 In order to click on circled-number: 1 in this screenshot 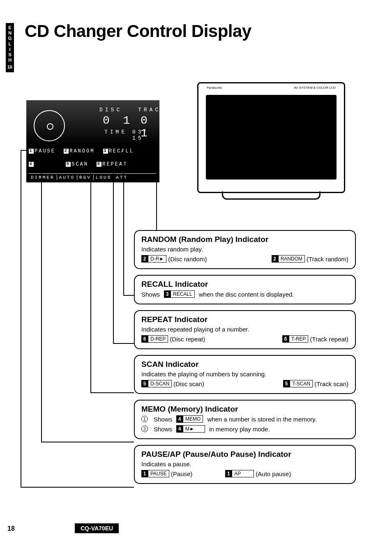, I will do `click(145, 419)`.